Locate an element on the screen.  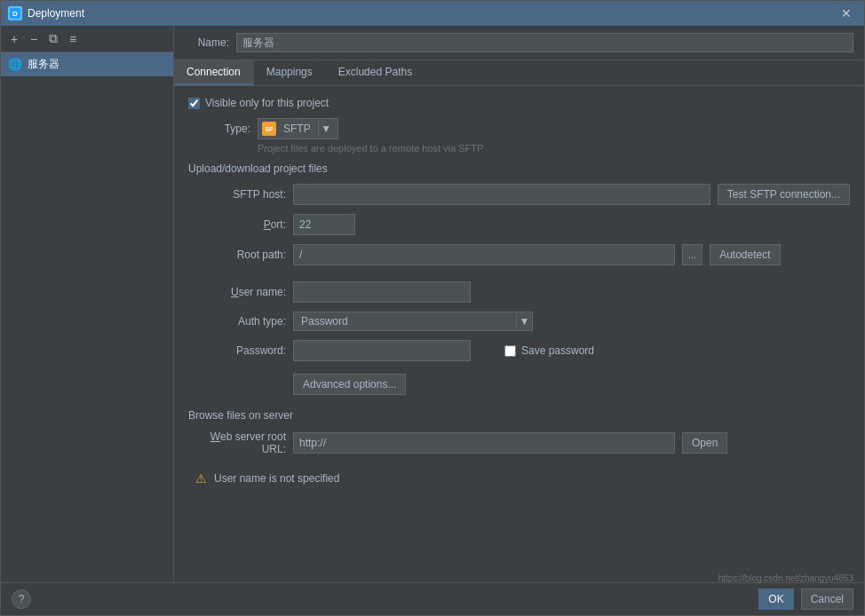
ok-button: OK is located at coordinates (776, 599).